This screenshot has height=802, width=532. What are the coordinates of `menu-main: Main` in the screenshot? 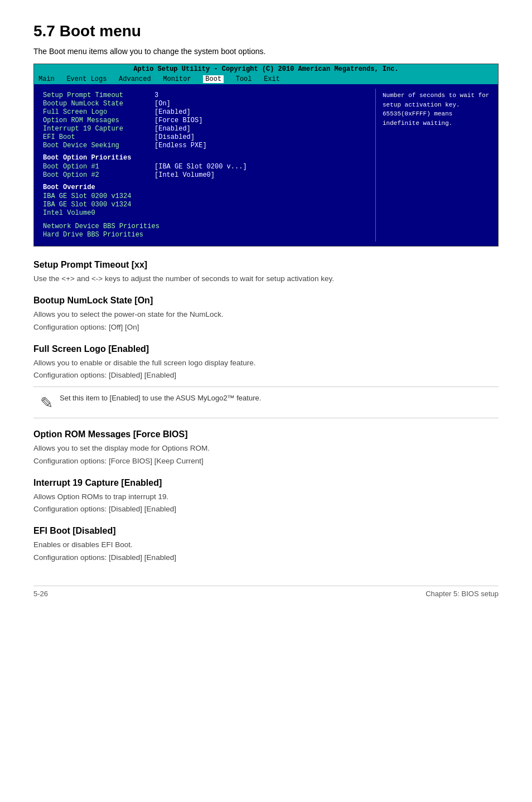 It's located at (47, 79).